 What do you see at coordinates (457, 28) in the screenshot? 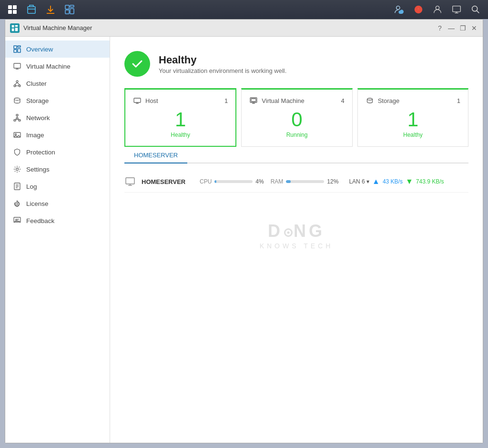
I see `window-controls: ? — ❐ ✕` at bounding box center [457, 28].